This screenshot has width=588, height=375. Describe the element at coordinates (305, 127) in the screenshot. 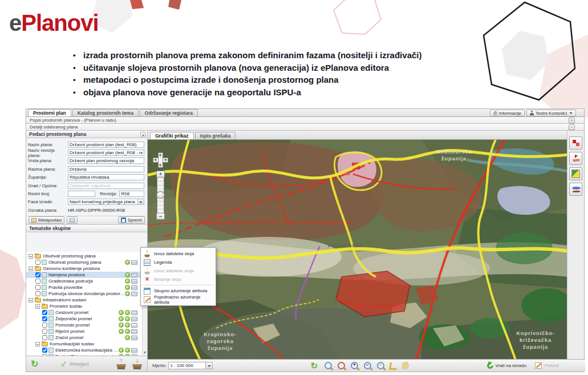

I see `section-detalji-plana: Detalji odabranog plana` at that location.